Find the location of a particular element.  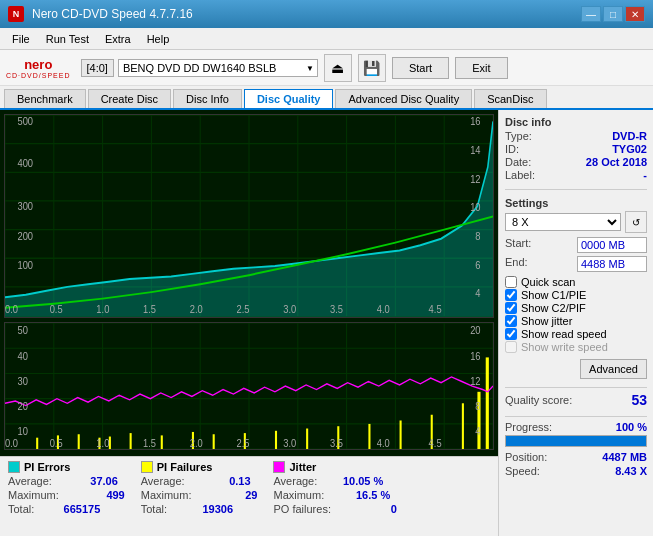

tab-benchmark: Benchmark is located at coordinates (45, 98).